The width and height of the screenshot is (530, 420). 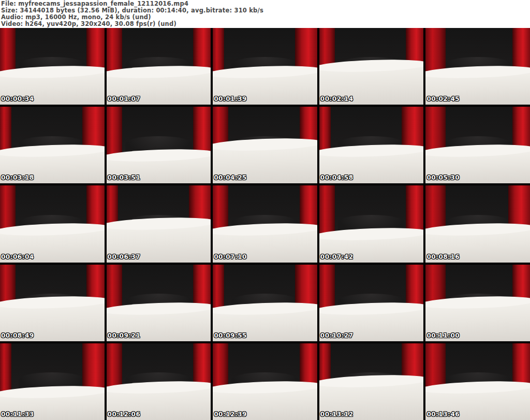 What do you see at coordinates (159, 145) in the screenshot?
I see `thumbnail: 00:03:51` at bounding box center [159, 145].